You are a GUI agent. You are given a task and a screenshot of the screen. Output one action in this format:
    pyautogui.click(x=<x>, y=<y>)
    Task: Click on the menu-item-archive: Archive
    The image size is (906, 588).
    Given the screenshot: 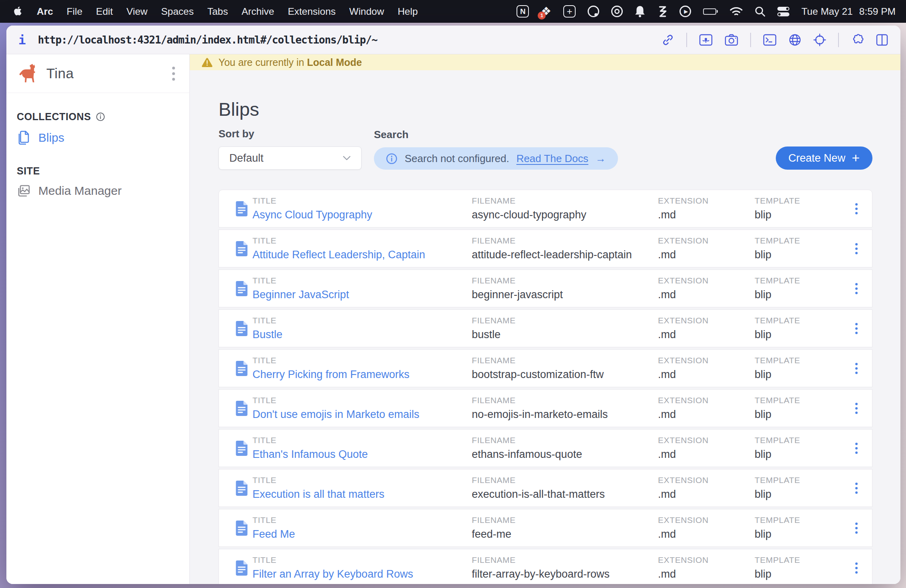 What is the action you would take?
    pyautogui.click(x=258, y=11)
    